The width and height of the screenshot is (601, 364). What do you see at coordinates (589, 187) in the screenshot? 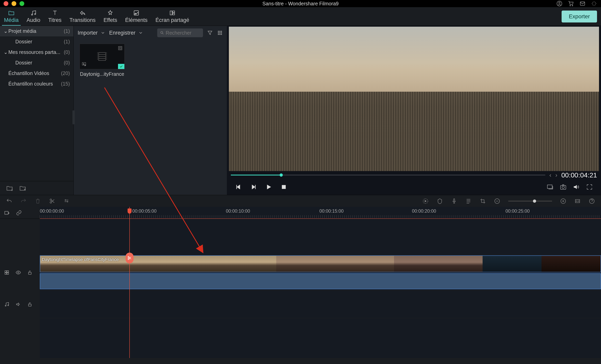
I see `fullscreen-icon` at bounding box center [589, 187].